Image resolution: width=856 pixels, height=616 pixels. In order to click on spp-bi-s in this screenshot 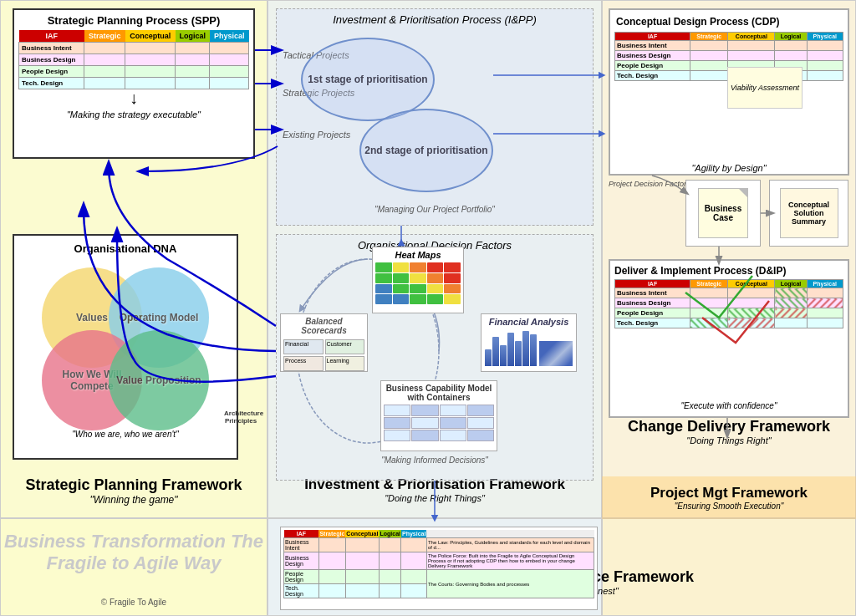, I will do `click(105, 48)`.